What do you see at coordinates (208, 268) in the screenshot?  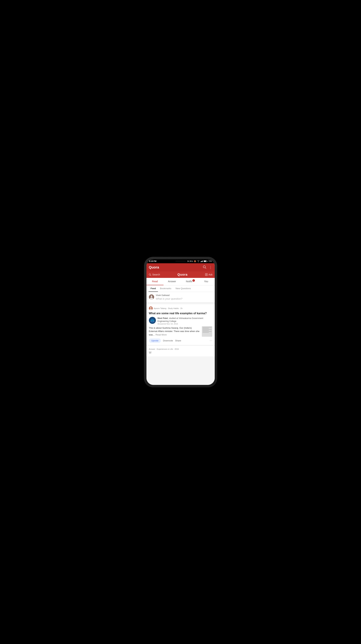 I see `header-icons: ⋮` at bounding box center [208, 268].